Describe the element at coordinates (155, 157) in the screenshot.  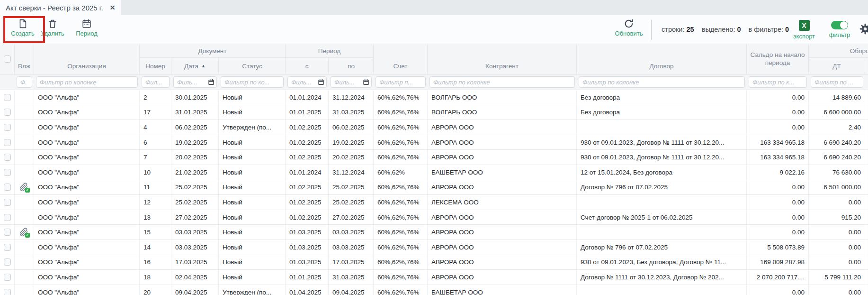
I see `cell-number: 7` at that location.